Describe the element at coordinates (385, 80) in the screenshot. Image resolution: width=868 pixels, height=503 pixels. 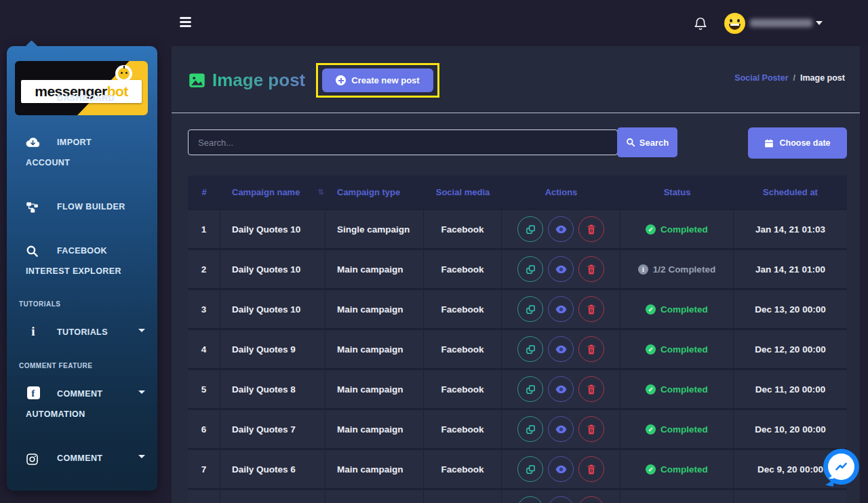
I see `create-new-post-label: Create new post` at that location.